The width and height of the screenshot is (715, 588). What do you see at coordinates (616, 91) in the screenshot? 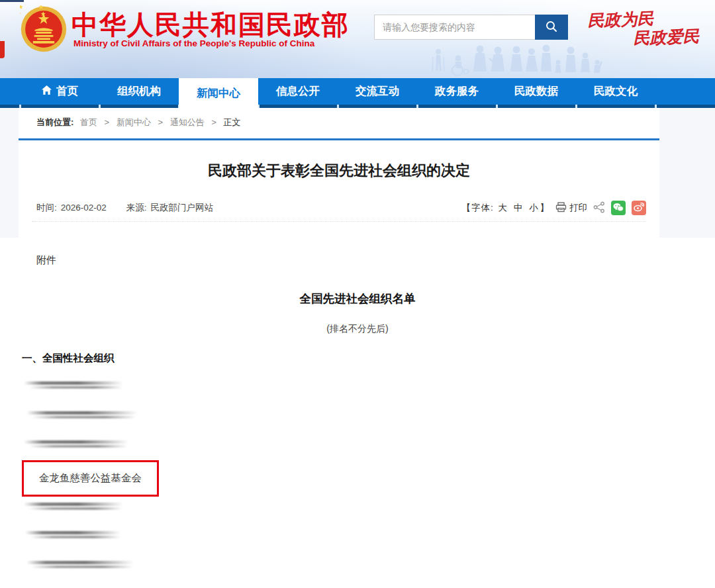
I see `nav-item-civil-culture: 民政文化` at bounding box center [616, 91].